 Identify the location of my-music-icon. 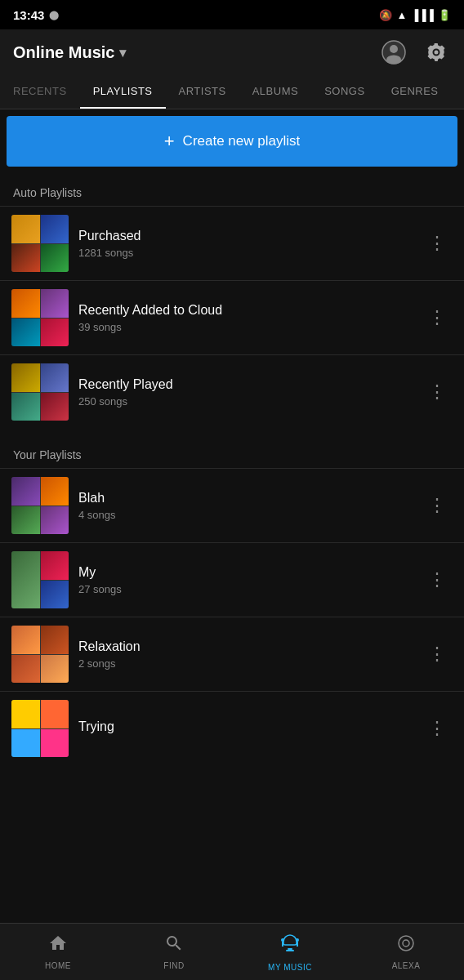
(290, 946).